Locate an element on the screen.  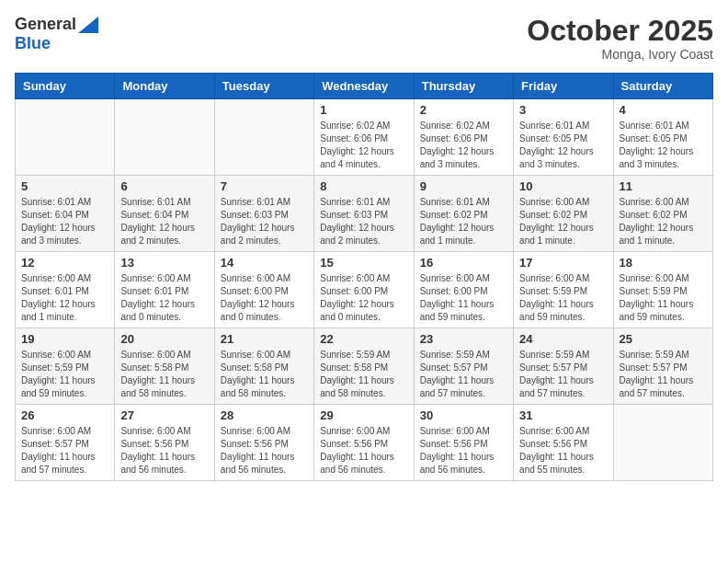
calendar-cell: 27Sunrise: 6:00 AM Sunset: 5:56 PM Dayli… is located at coordinates (165, 443).